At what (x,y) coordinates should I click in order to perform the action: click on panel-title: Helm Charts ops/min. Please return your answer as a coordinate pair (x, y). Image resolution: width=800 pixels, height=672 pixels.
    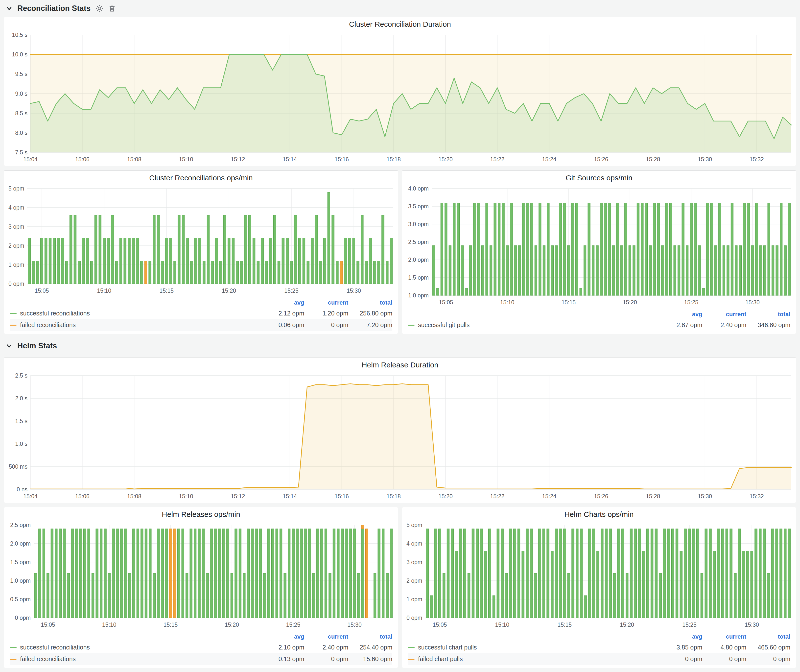
    Looking at the image, I should click on (599, 514).